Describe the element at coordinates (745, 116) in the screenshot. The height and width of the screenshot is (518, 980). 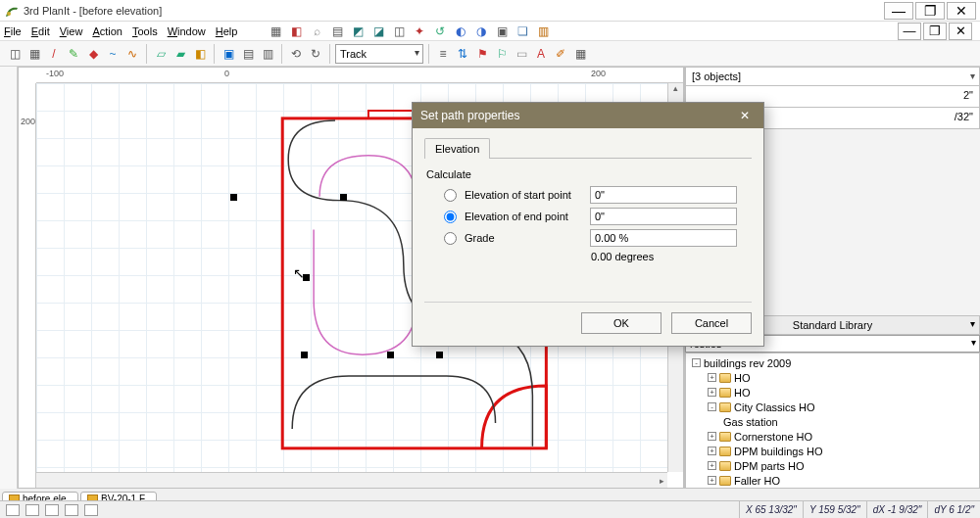
I see `dialog-close-icon: ✕` at that location.